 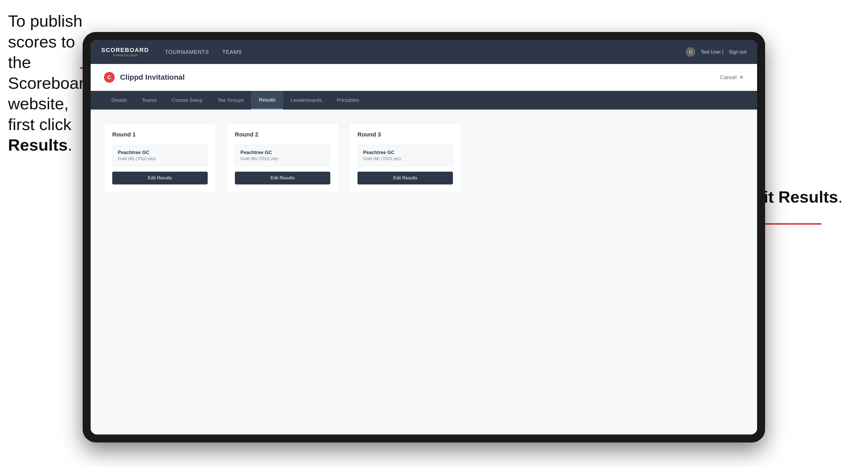 I want to click on nav-links: TOURNAMENTS TEAMS, so click(x=425, y=52).